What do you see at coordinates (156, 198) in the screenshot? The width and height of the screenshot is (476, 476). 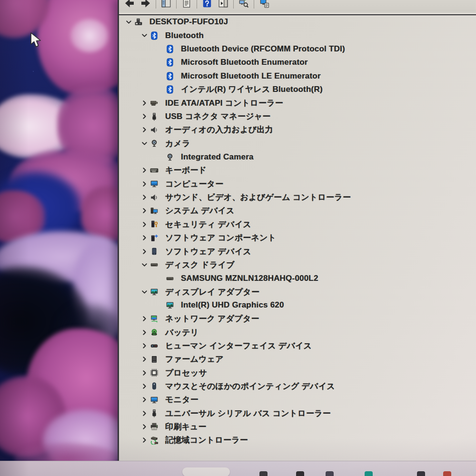 I see `audio-icon` at bounding box center [156, 198].